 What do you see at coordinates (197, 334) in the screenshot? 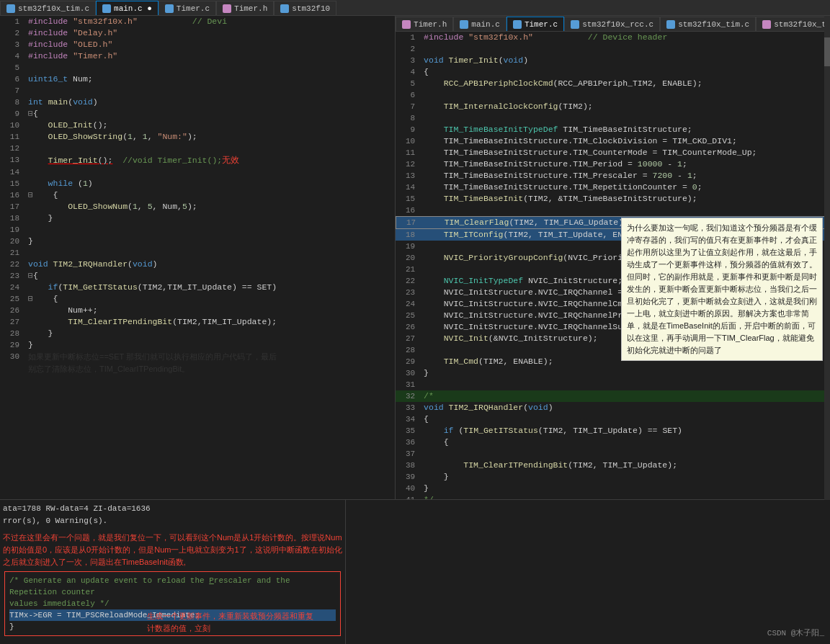
I see `code-line-28: 28 }` at bounding box center [197, 334].